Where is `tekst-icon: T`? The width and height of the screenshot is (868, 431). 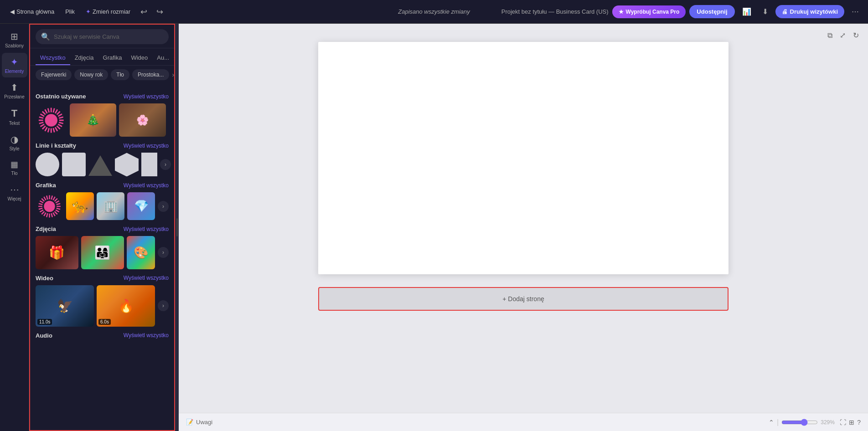
tekst-icon: T is located at coordinates (15, 113).